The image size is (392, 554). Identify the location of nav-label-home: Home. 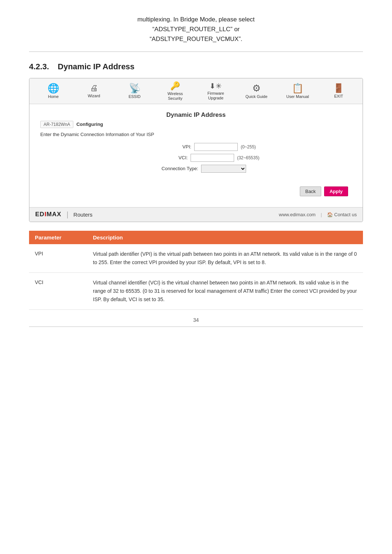
(53, 97).